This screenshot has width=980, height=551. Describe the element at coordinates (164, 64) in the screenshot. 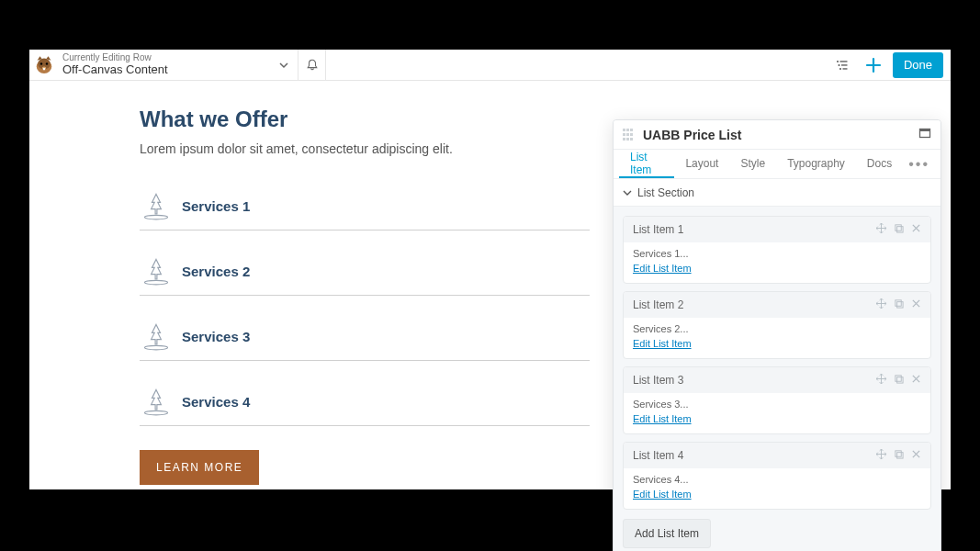

I see `editing-context: Currently Editing Row Off-Canvas Content` at that location.